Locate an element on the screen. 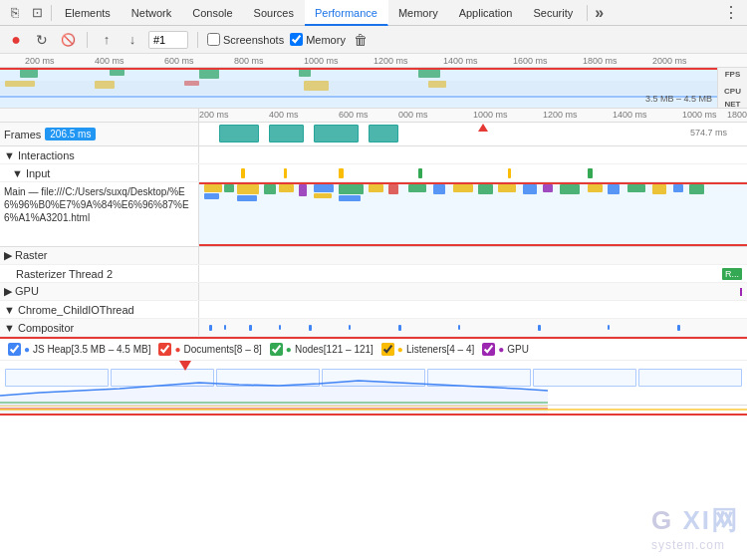 The image size is (747, 560). gpu-label-col: ▶ GPU is located at coordinates (100, 291).